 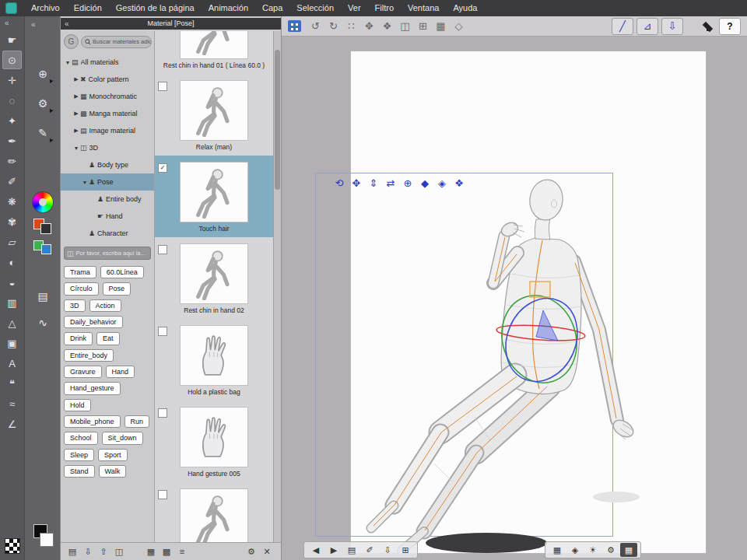 I want to click on menu-item: Animación, so click(x=229, y=8).